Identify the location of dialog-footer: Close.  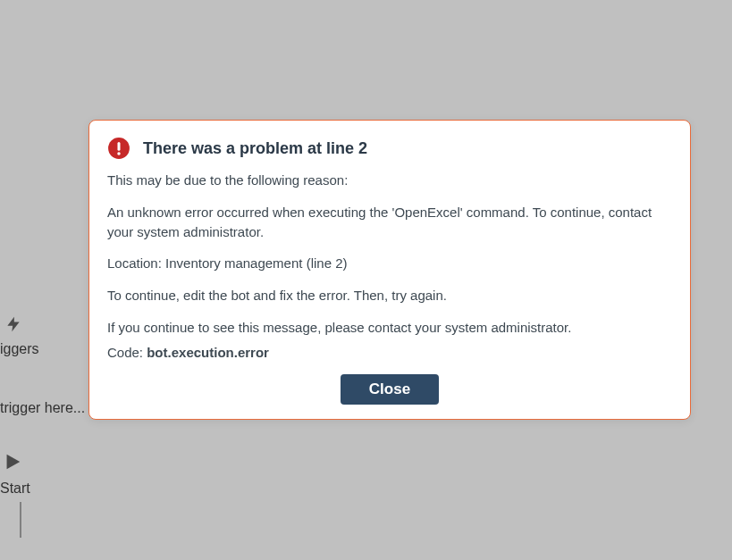
(390, 389).